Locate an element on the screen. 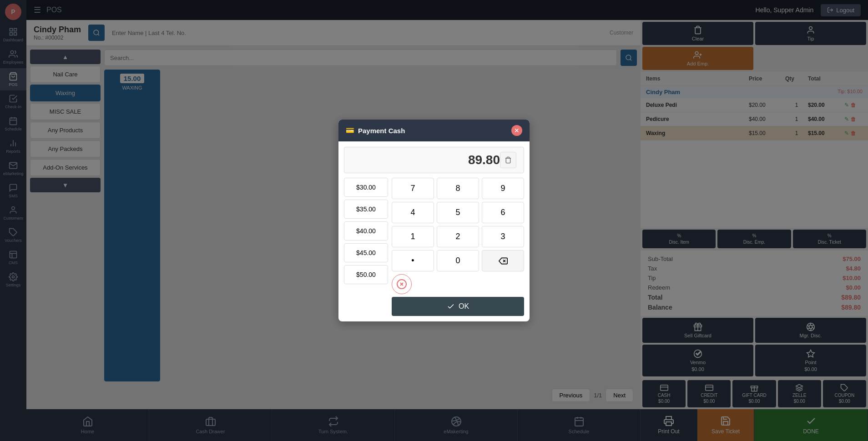 This screenshot has width=868, height=441. modal-close-button: ✕ is located at coordinates (517, 130).